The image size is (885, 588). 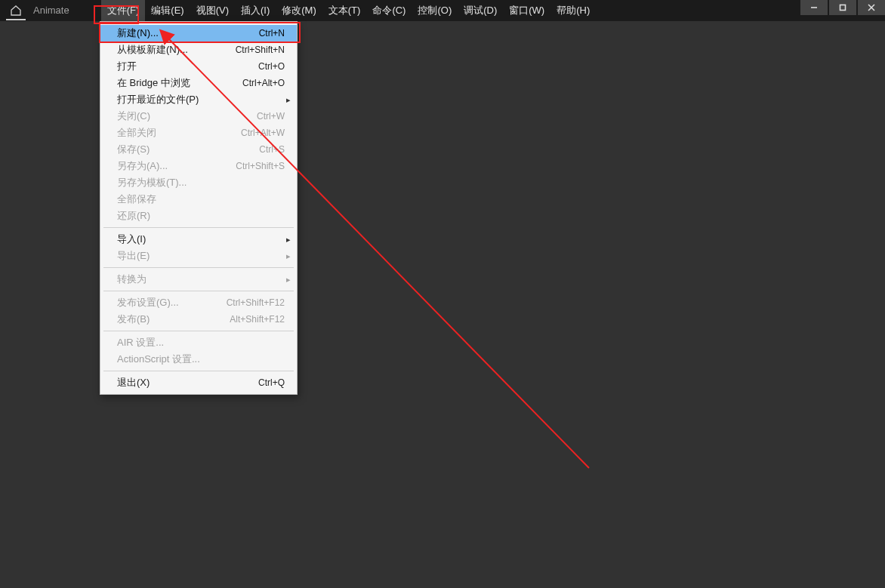 What do you see at coordinates (199, 116) in the screenshot?
I see `menu-item-0-5: 关闭(C)Ctrl+W` at bounding box center [199, 116].